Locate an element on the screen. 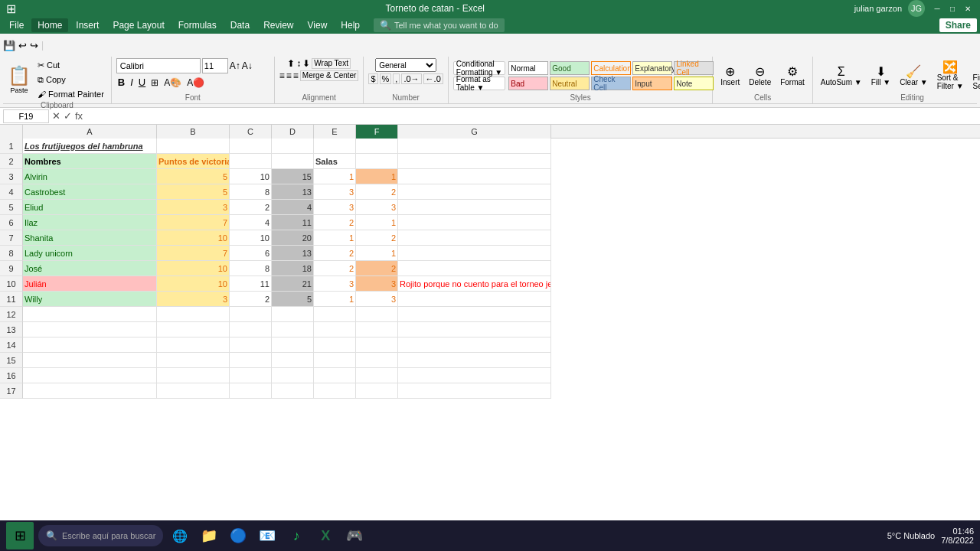 The image size is (980, 551). cell-3-F: 1 is located at coordinates (377, 177).